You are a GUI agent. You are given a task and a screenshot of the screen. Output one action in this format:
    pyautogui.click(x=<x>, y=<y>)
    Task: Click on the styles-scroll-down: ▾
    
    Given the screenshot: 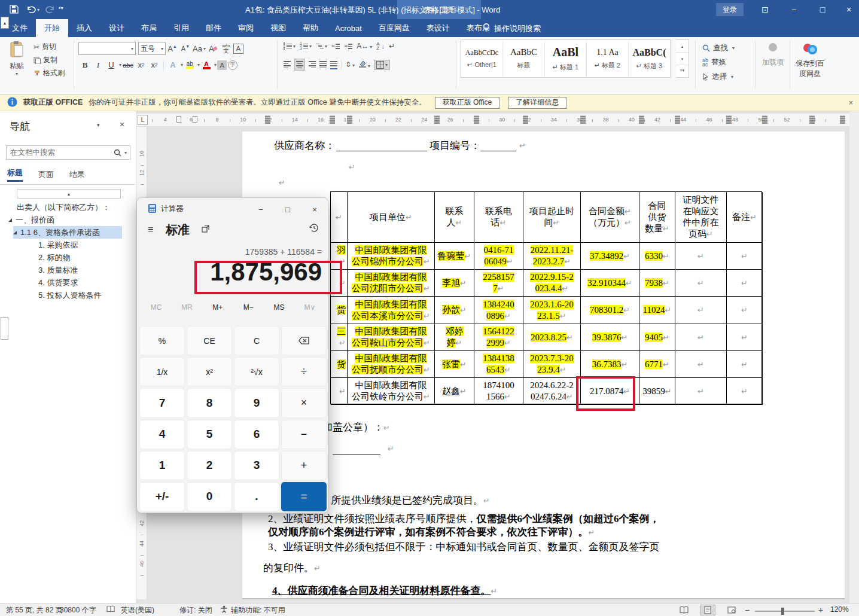 What is the action you would take?
    pyautogui.click(x=682, y=59)
    